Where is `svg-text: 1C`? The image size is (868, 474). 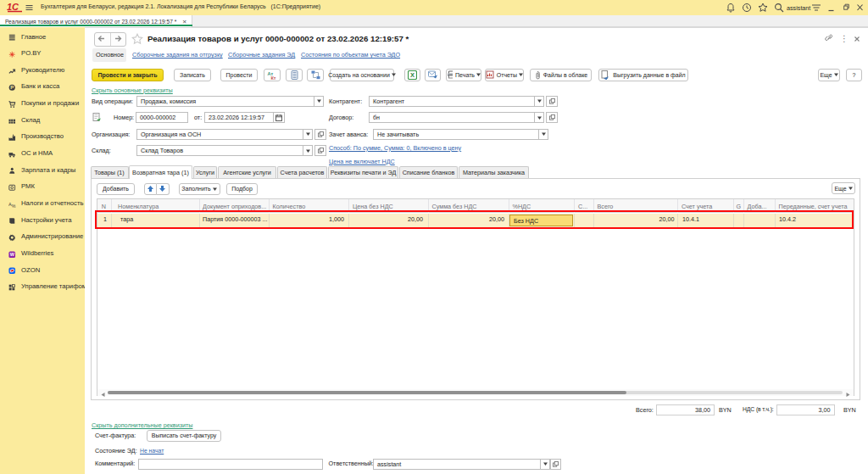 svg-text: 1C is located at coordinates (14, 7).